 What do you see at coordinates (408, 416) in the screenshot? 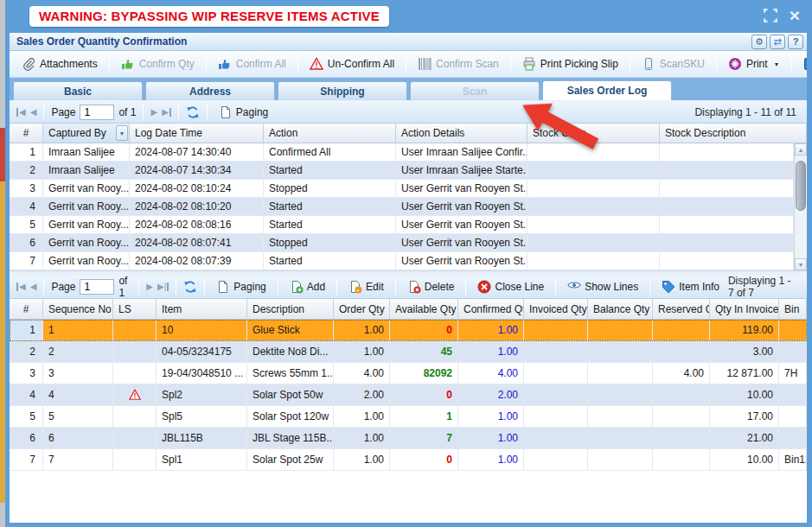
I see `line-row: 5 5 Spl5 Solar Spot 120w 1.00 1 1.00 17.…` at bounding box center [408, 416].